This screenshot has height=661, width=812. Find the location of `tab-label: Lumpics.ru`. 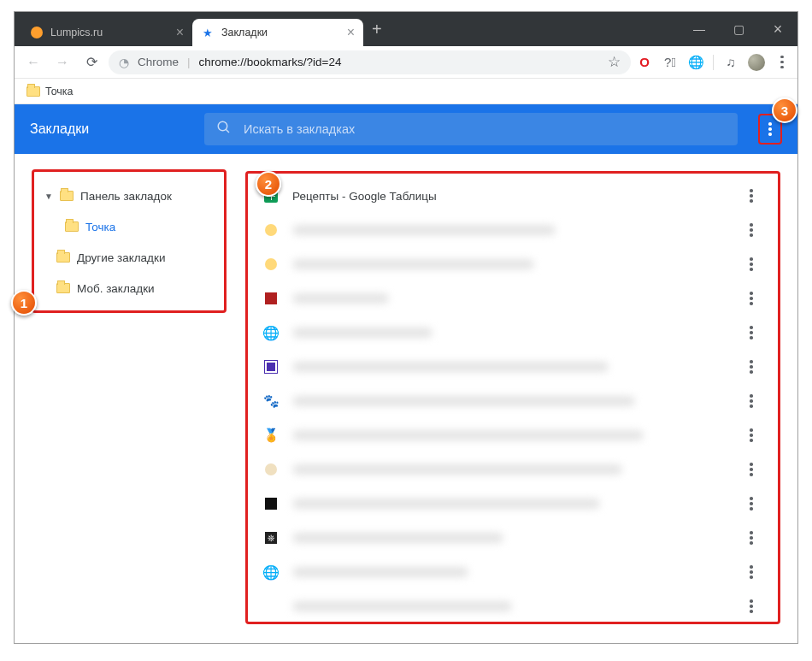

tab-label: Lumpics.ru is located at coordinates (77, 32).